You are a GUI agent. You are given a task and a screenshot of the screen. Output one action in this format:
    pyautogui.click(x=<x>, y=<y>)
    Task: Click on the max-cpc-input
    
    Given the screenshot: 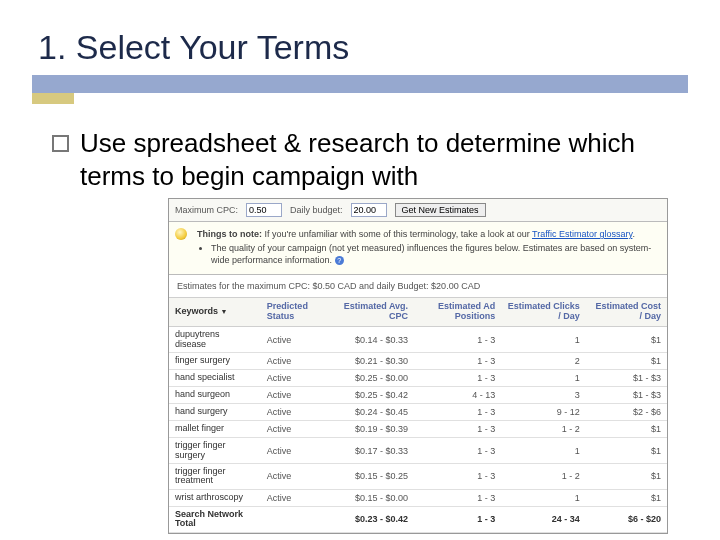 What is the action you would take?
    pyautogui.click(x=264, y=210)
    